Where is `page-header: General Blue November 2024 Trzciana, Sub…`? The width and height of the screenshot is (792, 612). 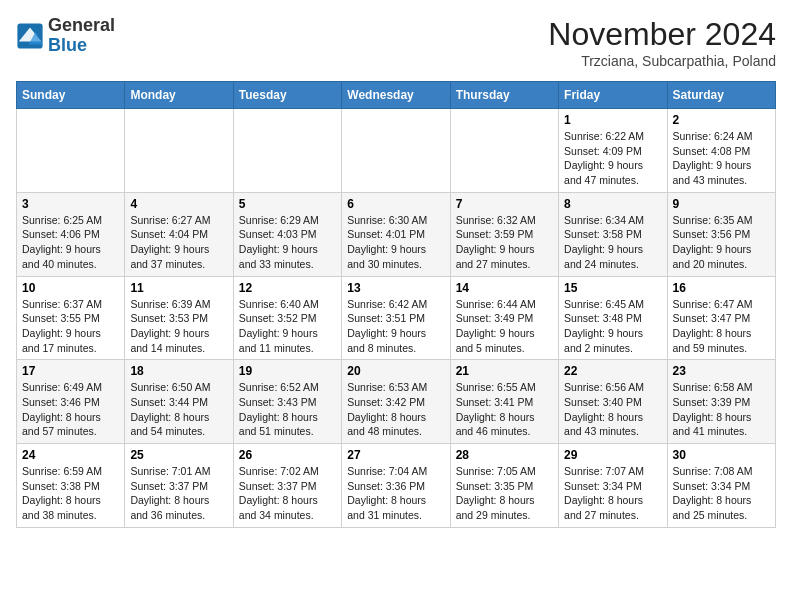 page-header: General Blue November 2024 Trzciana, Sub… is located at coordinates (396, 42).